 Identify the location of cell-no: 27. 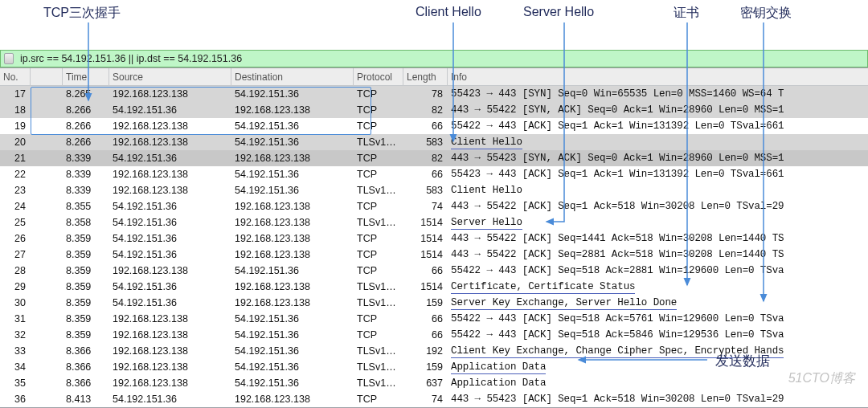
(15, 255).